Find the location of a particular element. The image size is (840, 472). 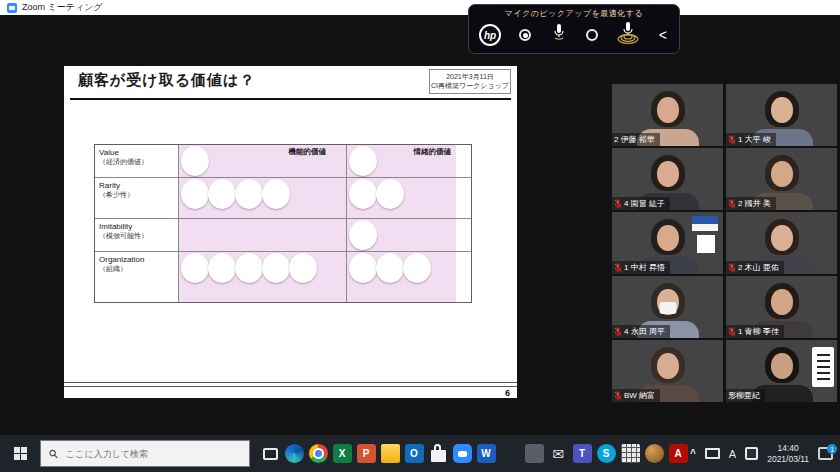

participant-tile: BW 納富 is located at coordinates (668, 371).